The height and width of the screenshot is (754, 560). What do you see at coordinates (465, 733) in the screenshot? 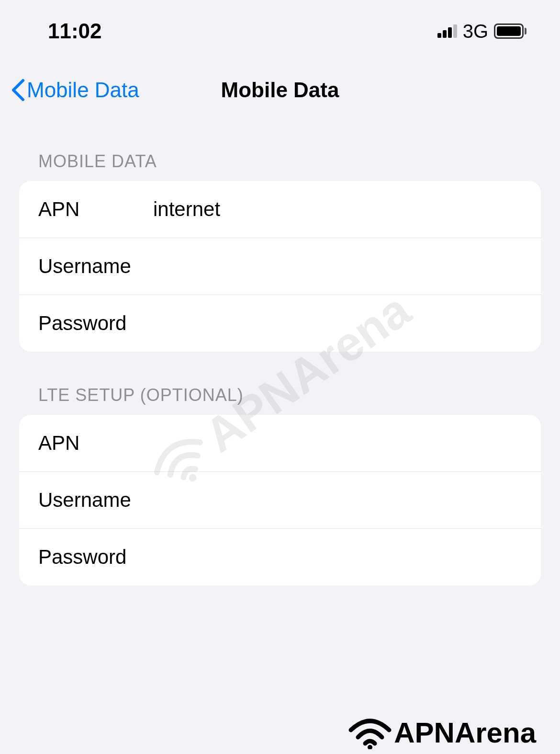
I see `bottom-logo-text: APNArena` at bounding box center [465, 733].